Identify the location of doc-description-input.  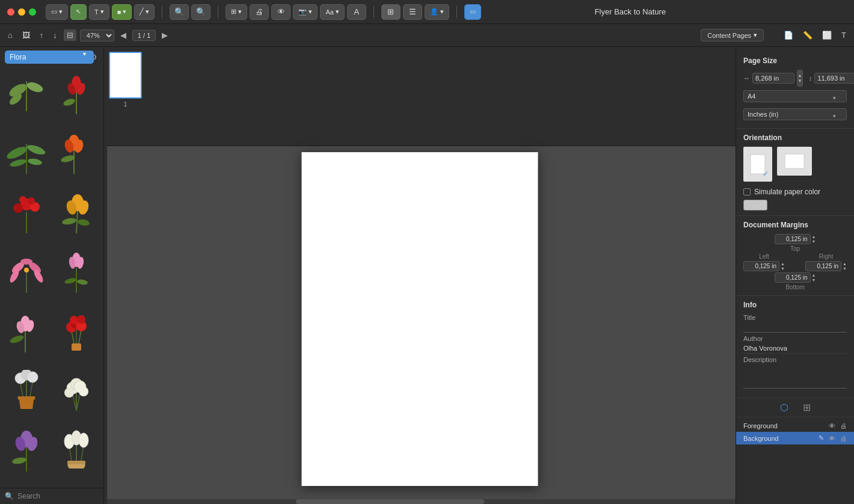
(795, 376).